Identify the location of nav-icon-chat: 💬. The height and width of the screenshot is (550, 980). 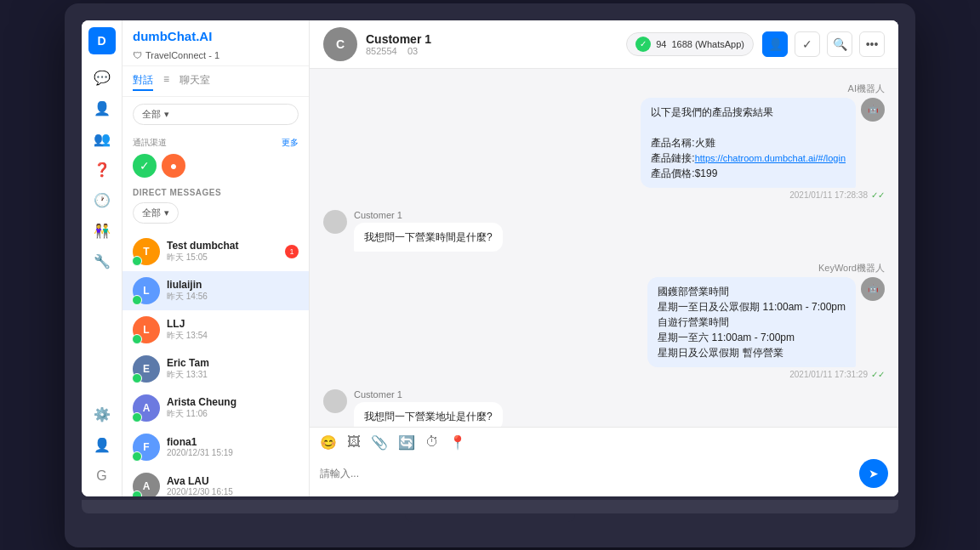
(102, 78).